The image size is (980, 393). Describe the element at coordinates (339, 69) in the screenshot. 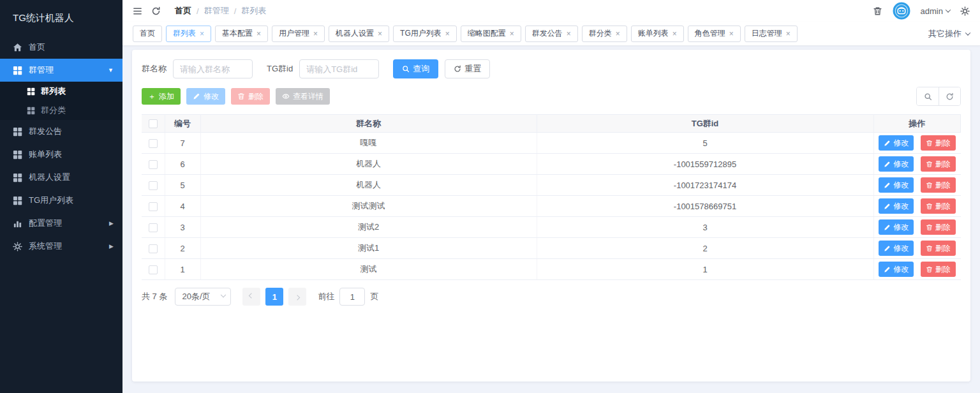

I see `tg-group-id-input` at that location.